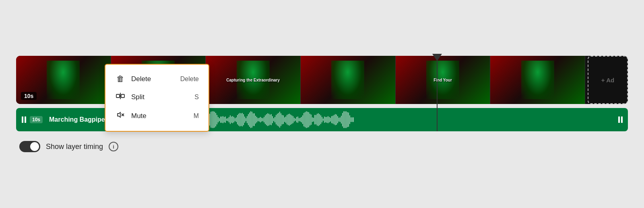 The width and height of the screenshot is (644, 208). I want to click on add-clip-button: + Ad, so click(608, 80).